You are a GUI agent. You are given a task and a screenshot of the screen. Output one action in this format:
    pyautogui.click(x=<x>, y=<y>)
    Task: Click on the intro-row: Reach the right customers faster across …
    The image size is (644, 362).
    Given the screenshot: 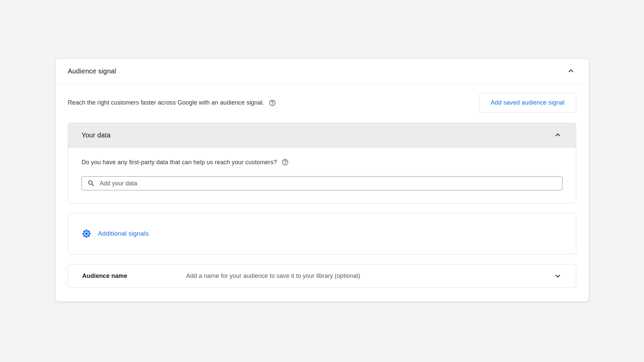 What is the action you would take?
    pyautogui.click(x=322, y=103)
    